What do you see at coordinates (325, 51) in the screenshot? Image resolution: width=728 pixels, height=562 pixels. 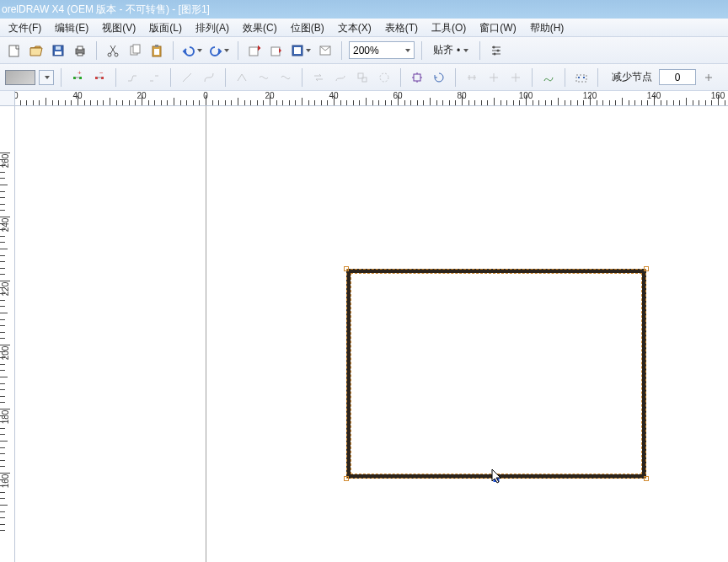 I see `welcome-button` at bounding box center [325, 51].